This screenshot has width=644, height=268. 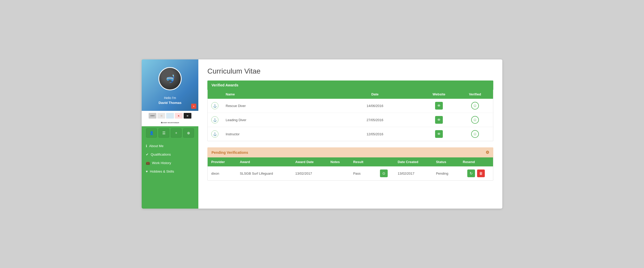 I want to click on pending-verifications-header: Pending Verifications ⚙, so click(x=350, y=152).